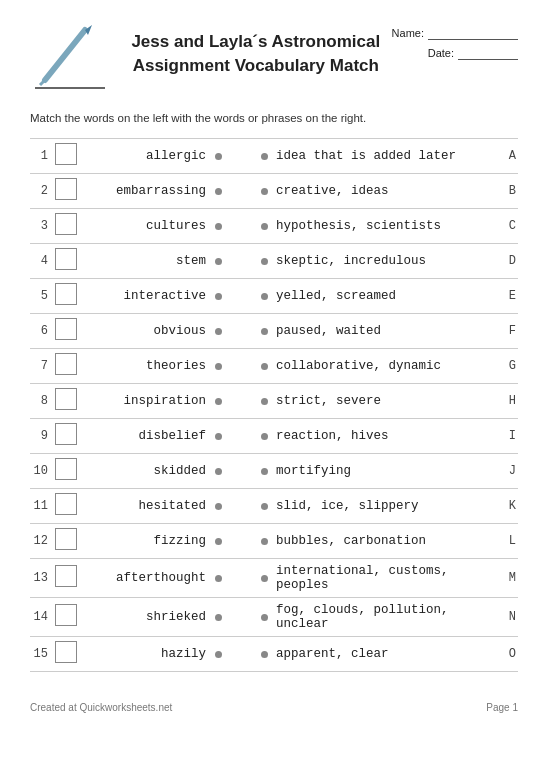 Image resolution: width=548 pixels, height=776 pixels. What do you see at coordinates (473, 33) in the screenshot?
I see `name-field` at bounding box center [473, 33].